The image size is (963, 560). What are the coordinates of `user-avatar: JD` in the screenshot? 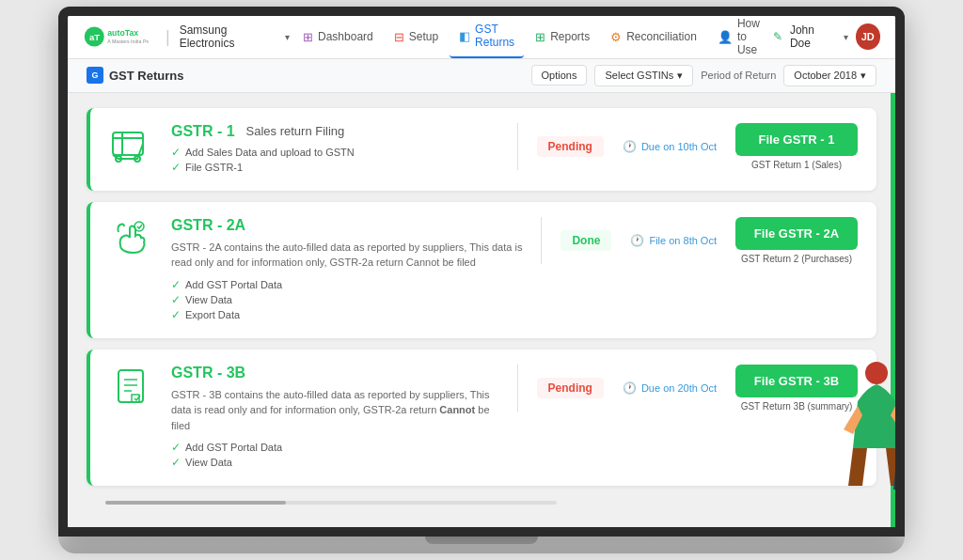 It's located at (869, 37).